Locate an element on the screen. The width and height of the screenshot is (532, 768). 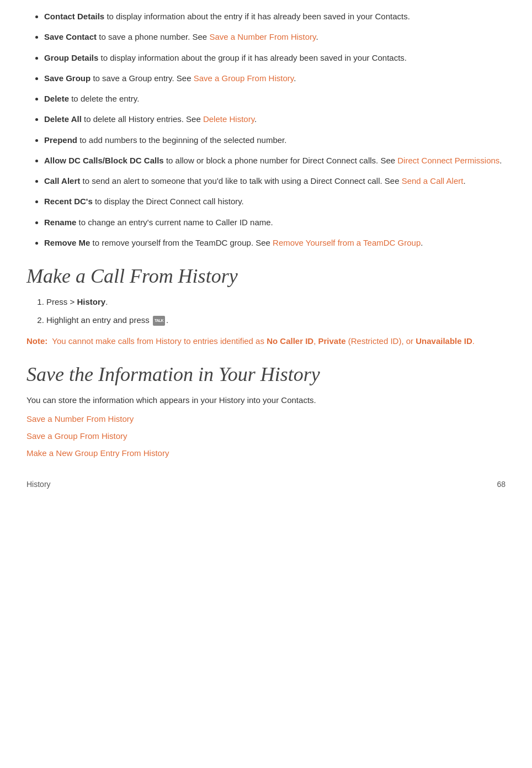
footer-section-name: History is located at coordinates (39, 484).